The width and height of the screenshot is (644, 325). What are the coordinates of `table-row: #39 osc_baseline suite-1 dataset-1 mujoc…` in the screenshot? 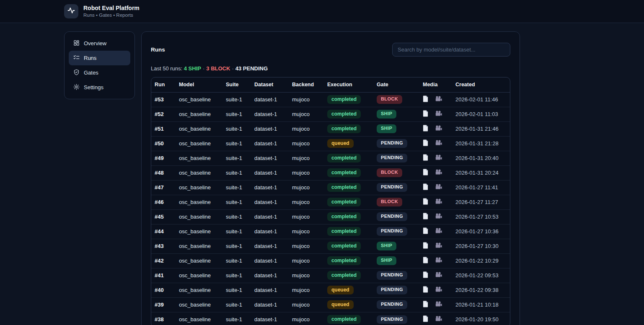 It's located at (331, 305).